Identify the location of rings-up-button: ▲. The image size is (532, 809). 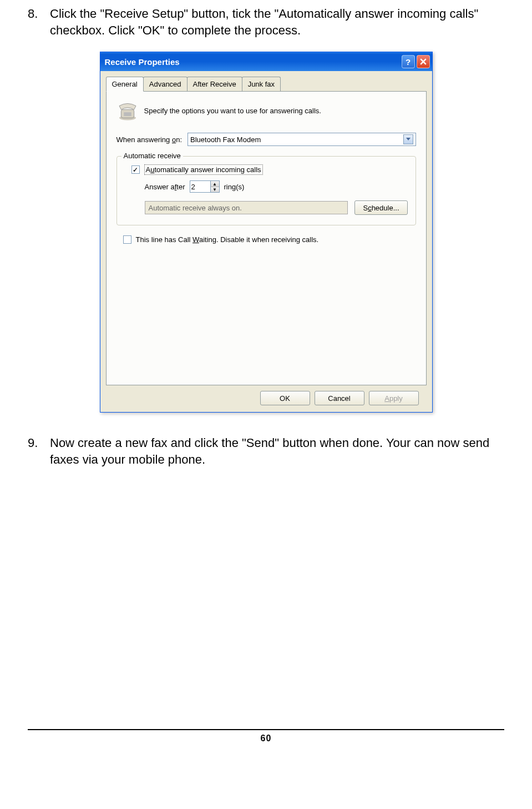
(215, 184).